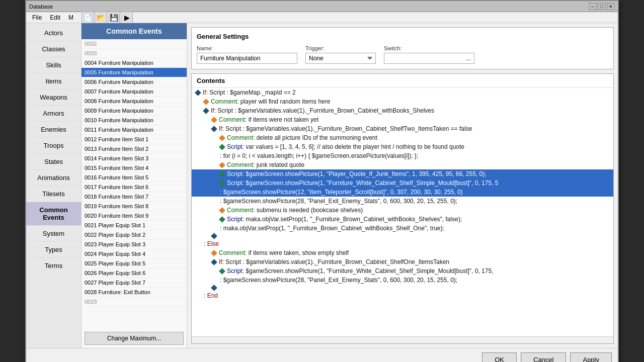 The image size is (644, 362). Describe the element at coordinates (134, 130) in the screenshot. I see `event-list-item: 0011 Furniture Manipulation` at that location.